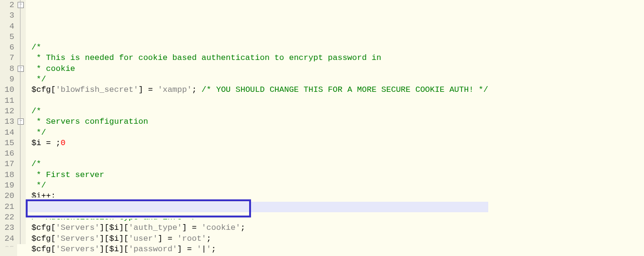 This screenshot has height=256, width=644. Describe the element at coordinates (260, 90) in the screenshot. I see `code-line: $cfg['blowfish_secret'] = 'xampp'; /* YO…` at that location.